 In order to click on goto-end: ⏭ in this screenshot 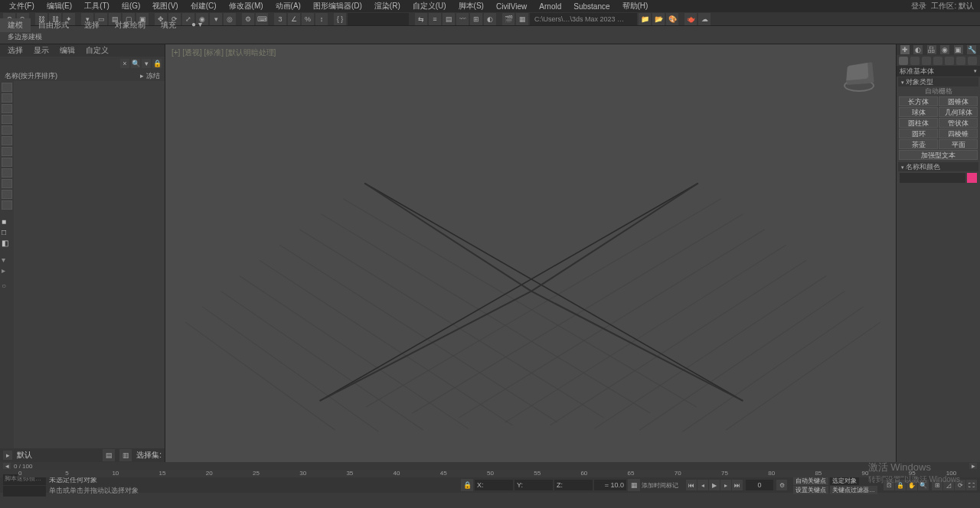, I will do `click(737, 485)`.